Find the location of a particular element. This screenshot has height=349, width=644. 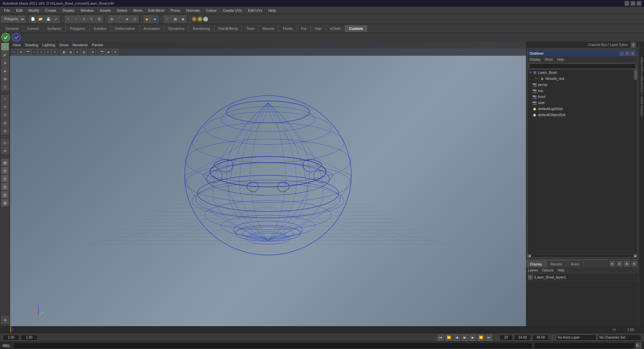

outliner-menu-display: Display is located at coordinates (535, 60).